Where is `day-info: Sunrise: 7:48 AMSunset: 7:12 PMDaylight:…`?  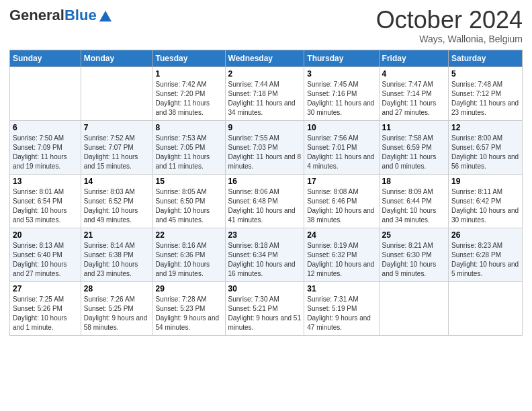 day-info: Sunrise: 7:48 AMSunset: 7:12 PMDaylight:… is located at coordinates (485, 99).